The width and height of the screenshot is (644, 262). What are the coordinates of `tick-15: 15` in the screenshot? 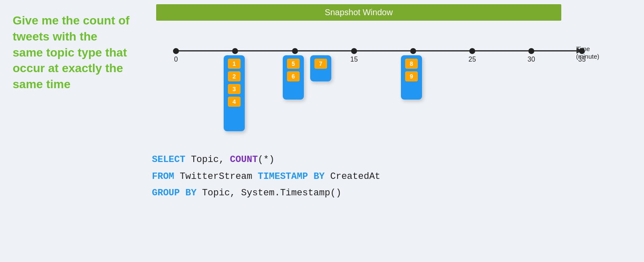 It's located at (354, 57).